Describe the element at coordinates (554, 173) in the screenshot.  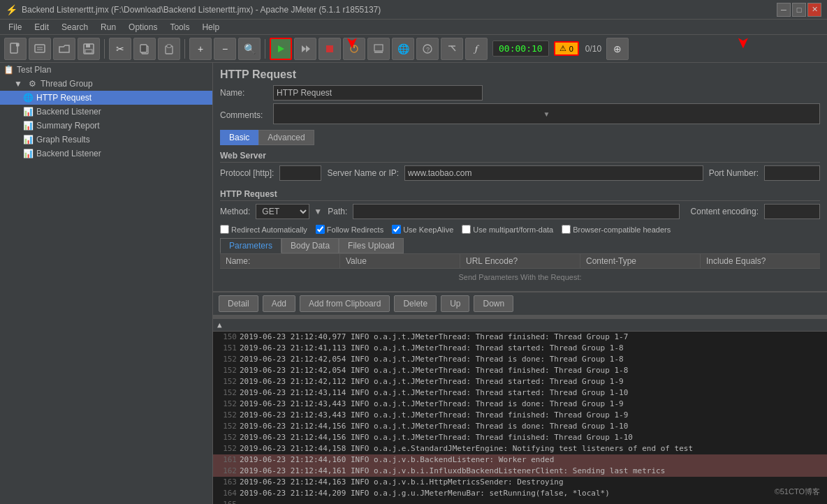
I see `server-input` at that location.